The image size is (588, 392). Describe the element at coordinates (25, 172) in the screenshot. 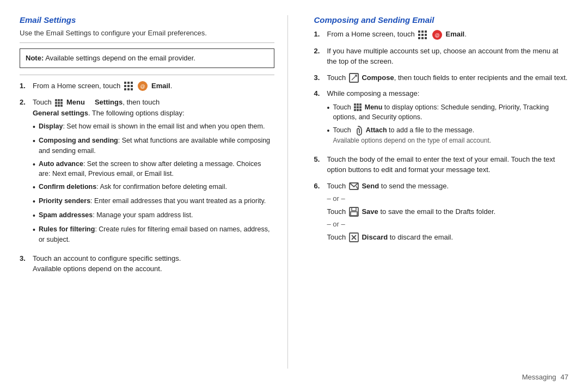

I see `step-num-2: 2.` at that location.